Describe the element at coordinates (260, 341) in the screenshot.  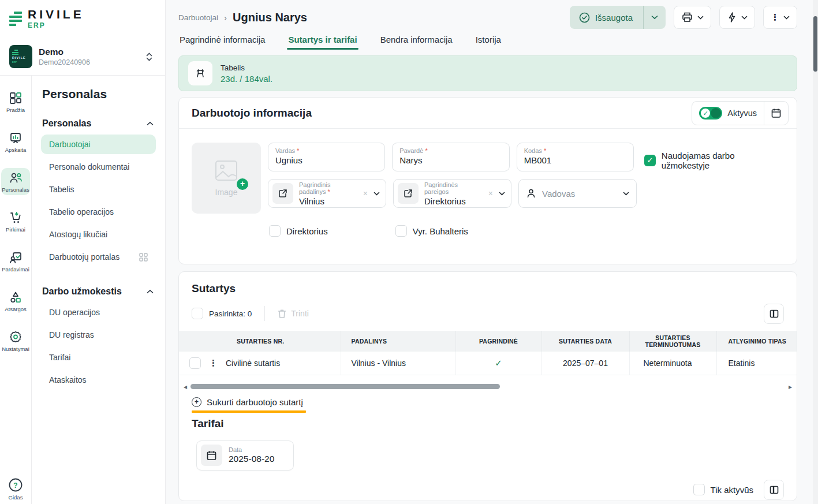
I see `col-header-sutarties-nr: Sutarties nr.` at that location.